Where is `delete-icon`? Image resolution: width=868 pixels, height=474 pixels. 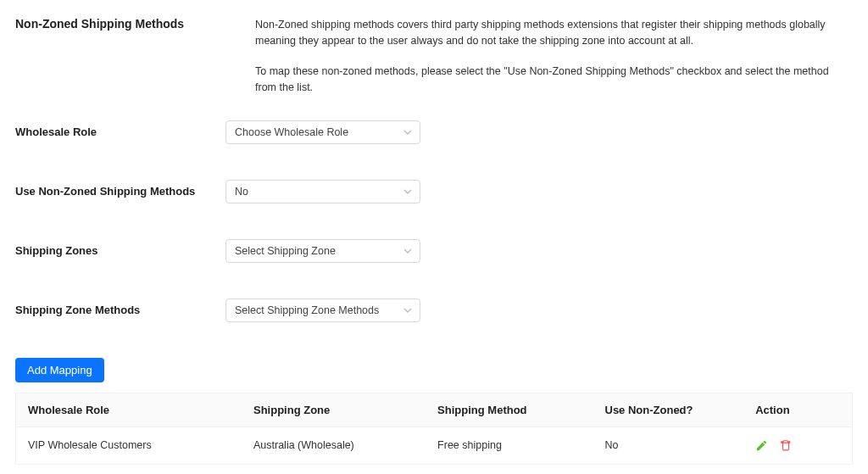
delete-icon is located at coordinates (786, 445).